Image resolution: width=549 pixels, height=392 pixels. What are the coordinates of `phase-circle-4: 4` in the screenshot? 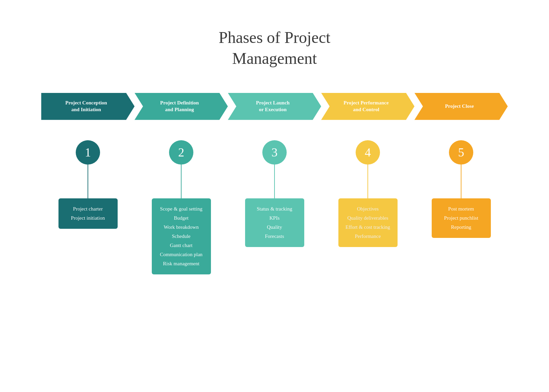 It's located at (368, 152).